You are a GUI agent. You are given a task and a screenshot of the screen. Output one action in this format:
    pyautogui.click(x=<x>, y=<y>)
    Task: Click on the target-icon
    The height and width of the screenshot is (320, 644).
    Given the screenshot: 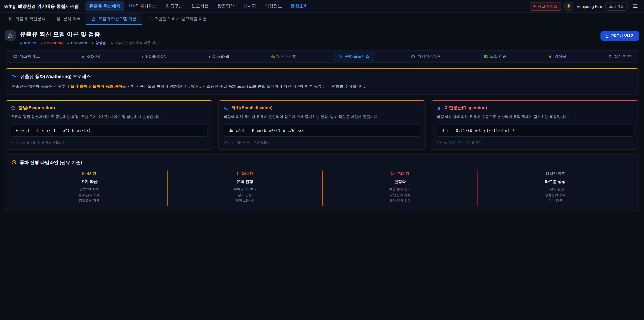 What is the action you would take?
    pyautogui.click(x=273, y=56)
    